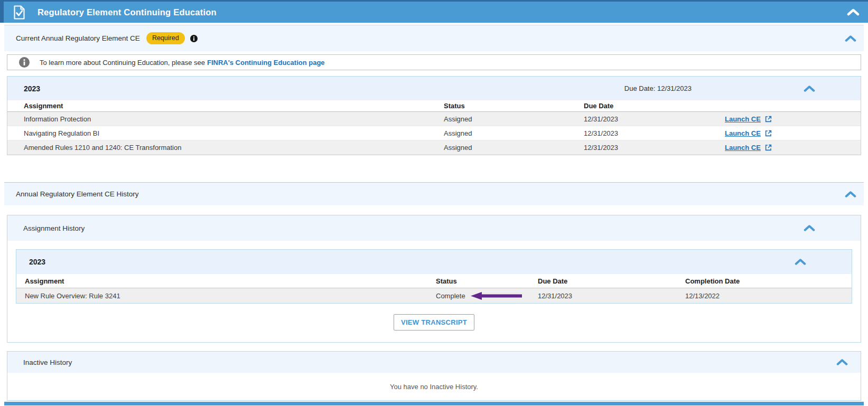 Image resolution: width=868 pixels, height=406 pixels. Describe the element at coordinates (853, 12) in the screenshot. I see `collapse-page-chevron-up-icon` at that location.